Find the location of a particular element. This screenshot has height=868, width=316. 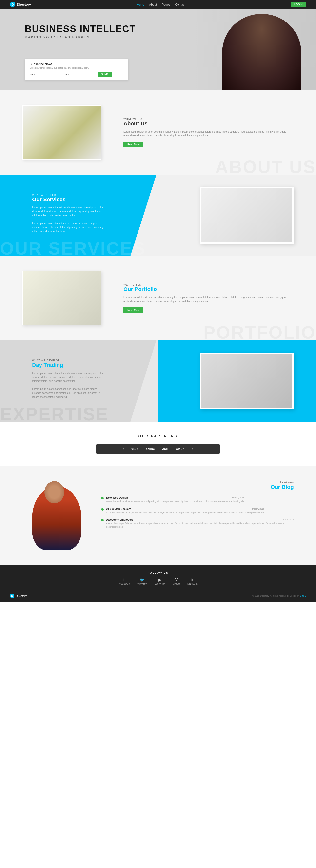

footer-bottom: D Directory © 2018 Directory. All rights… is located at coordinates (158, 596).